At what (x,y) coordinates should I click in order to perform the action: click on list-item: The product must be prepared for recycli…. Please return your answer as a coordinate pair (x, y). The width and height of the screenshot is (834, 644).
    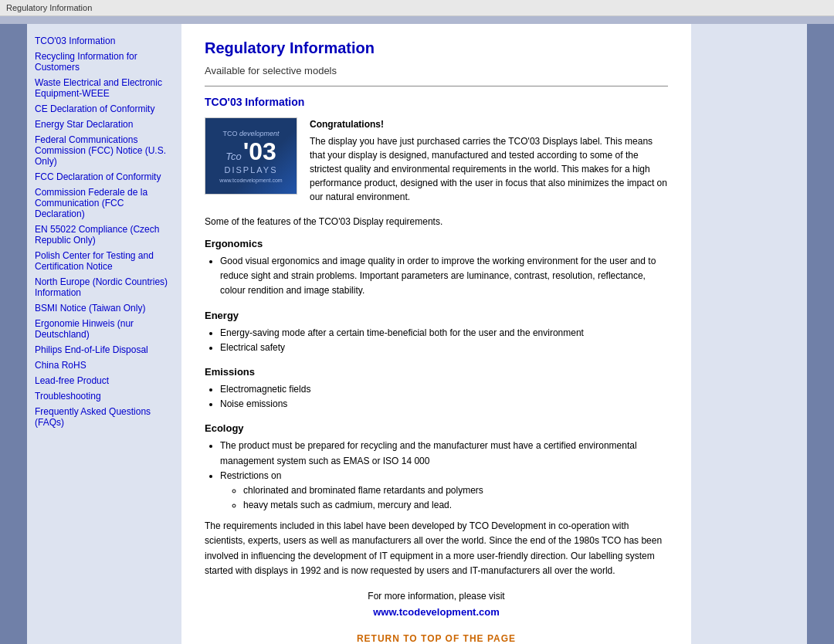
    Looking at the image, I should click on (444, 453).